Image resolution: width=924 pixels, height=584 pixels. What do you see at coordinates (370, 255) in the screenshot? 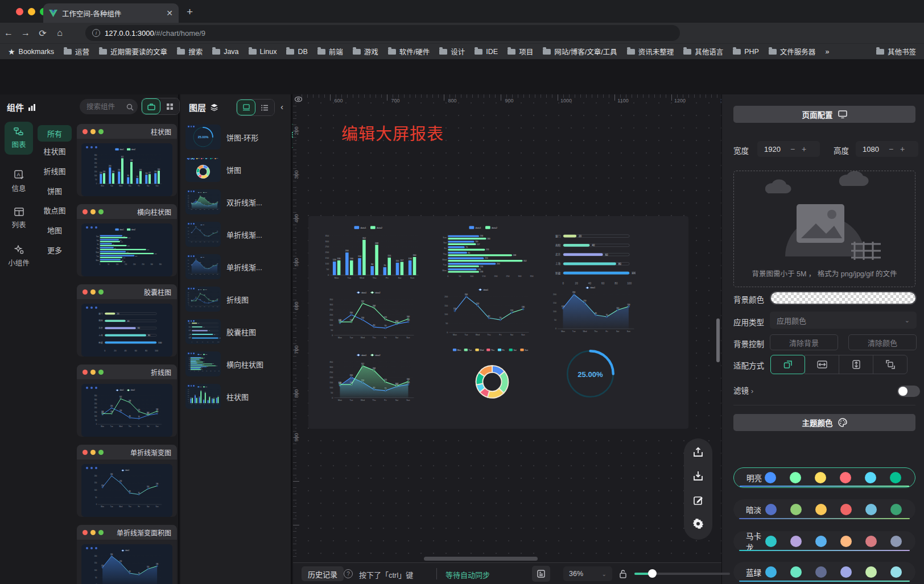
I see `bar-chart-component: data1data2050100150200250300350MonTueWed…` at bounding box center [370, 255].